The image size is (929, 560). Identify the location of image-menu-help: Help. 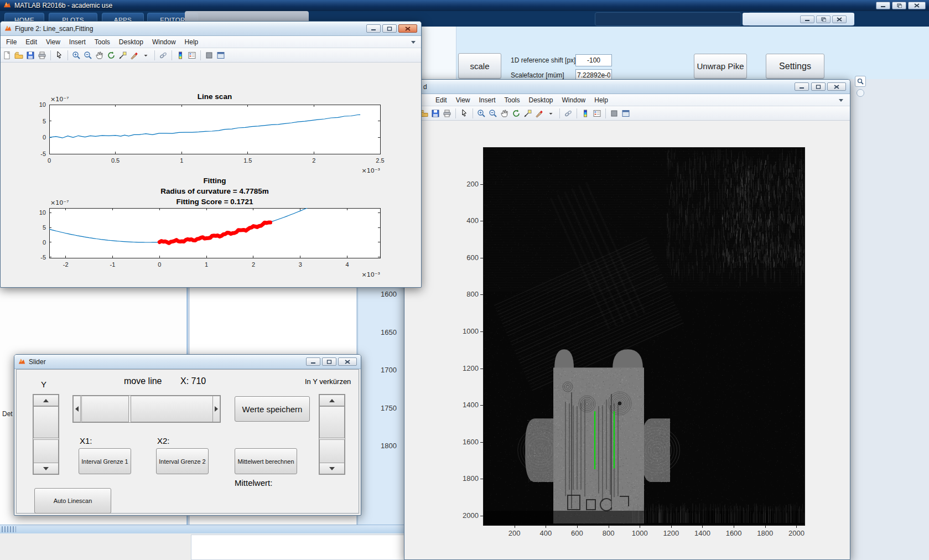
(601, 100).